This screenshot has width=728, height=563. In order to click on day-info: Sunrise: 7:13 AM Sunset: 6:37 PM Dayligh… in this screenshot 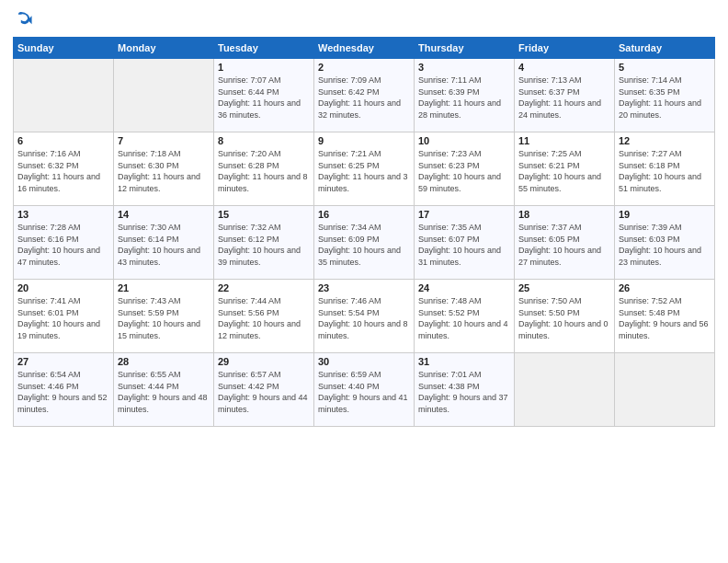, I will do `click(564, 98)`.